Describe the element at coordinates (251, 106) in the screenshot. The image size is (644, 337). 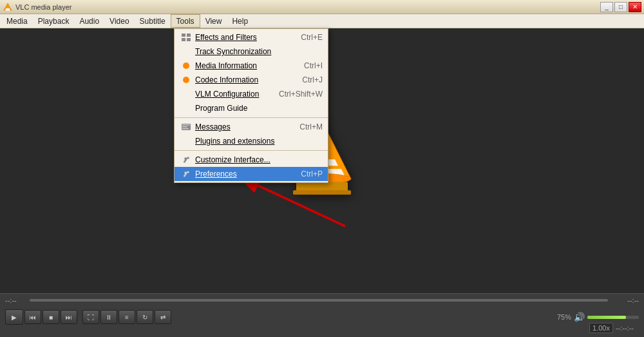
I see `tools-dropdown-menu: Effects and Filters Ctrl+E Track Synchro…` at that location.